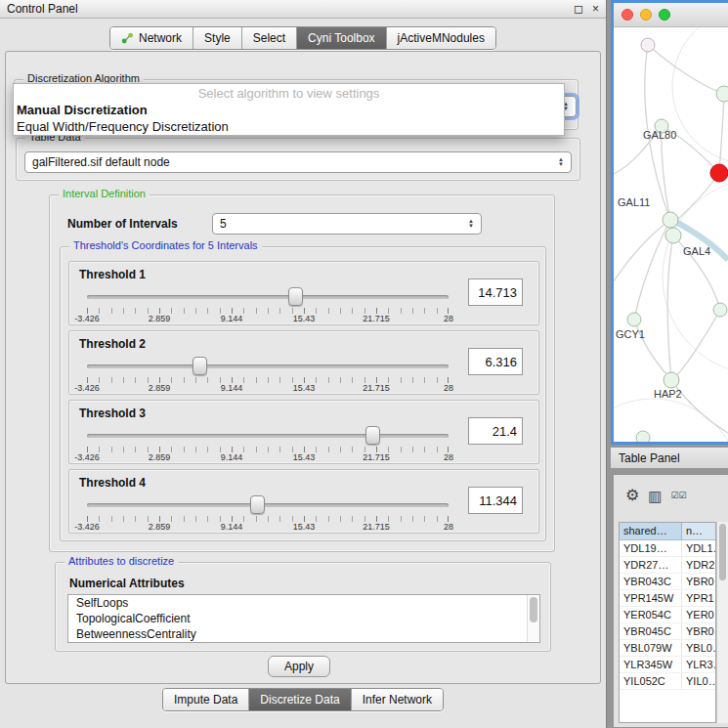  I want to click on network-node-hap2, so click(671, 380).